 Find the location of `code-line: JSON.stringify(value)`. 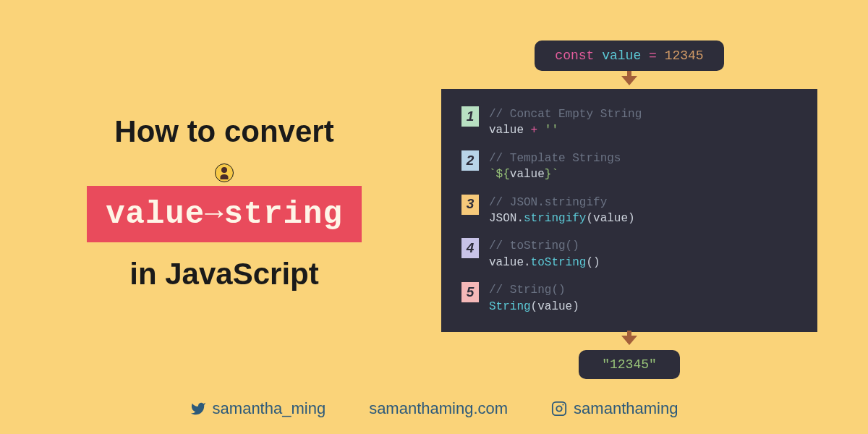

code-line: JSON.stringify(value) is located at coordinates (643, 218).